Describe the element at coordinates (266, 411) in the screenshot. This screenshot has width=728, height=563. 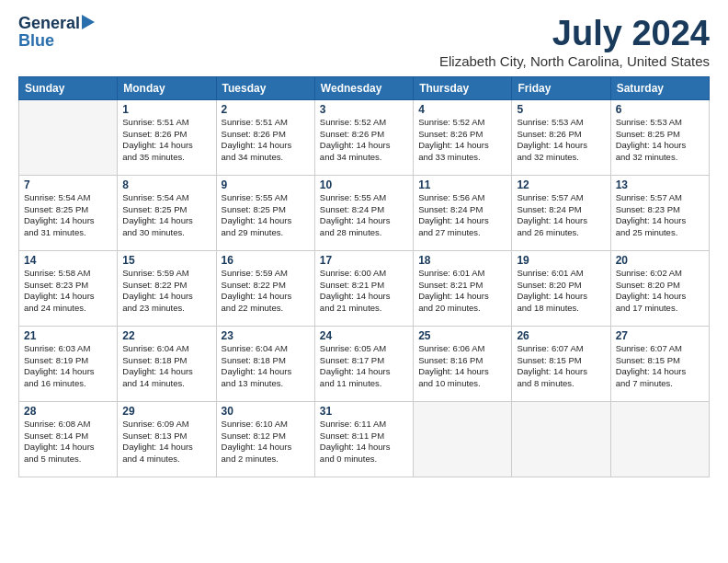
I see `day-number: 30` at that location.